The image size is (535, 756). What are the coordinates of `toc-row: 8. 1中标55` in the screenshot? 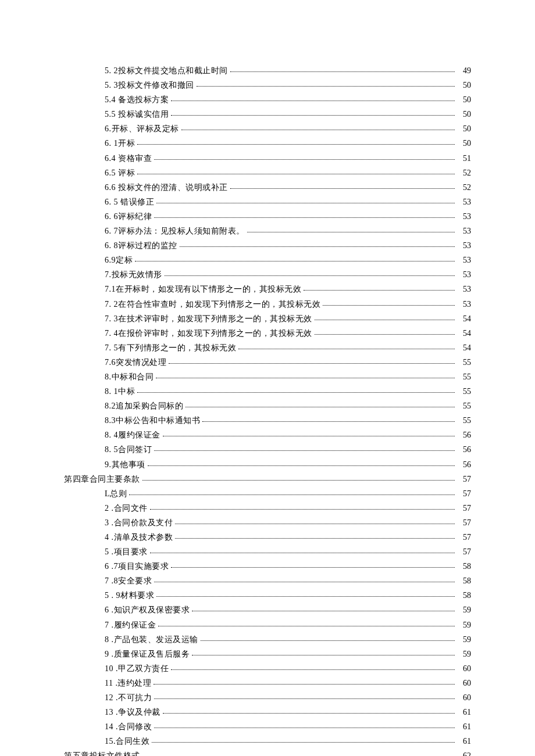 It's located at (268, 392).